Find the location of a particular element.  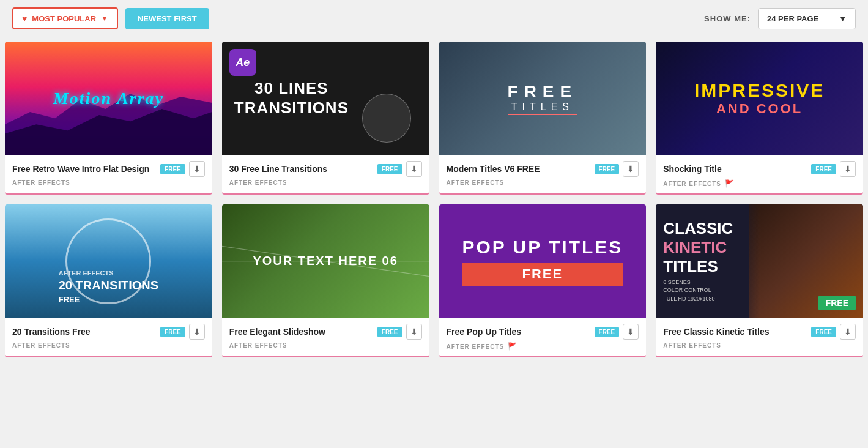

per-page-dropdown: 24 PER PAGE ▼ is located at coordinates (807, 18).